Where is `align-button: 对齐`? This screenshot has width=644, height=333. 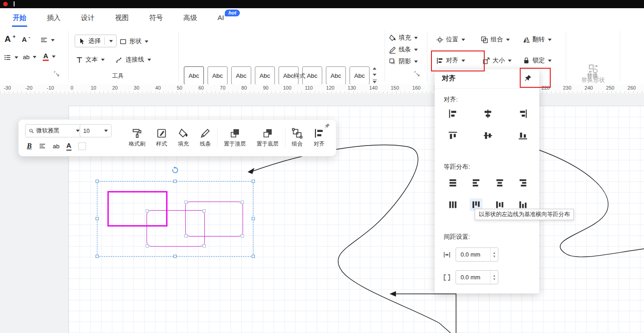
align-button: 对齐 is located at coordinates (319, 138).